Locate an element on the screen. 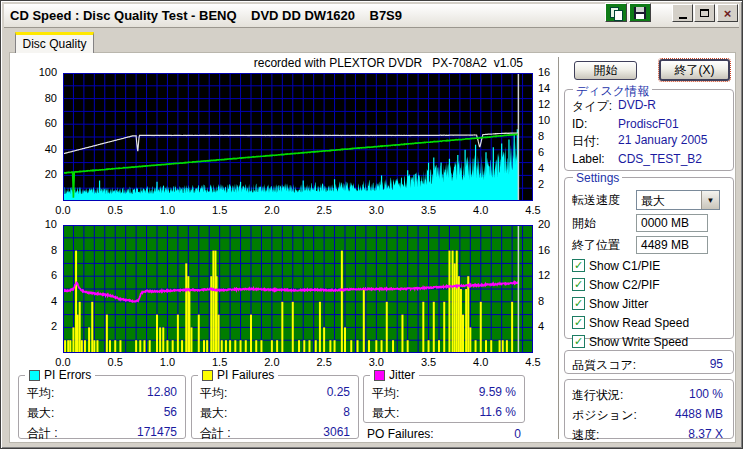 This screenshot has width=743, height=449. left-axis-tick-label: 80 is located at coordinates (41, 98).